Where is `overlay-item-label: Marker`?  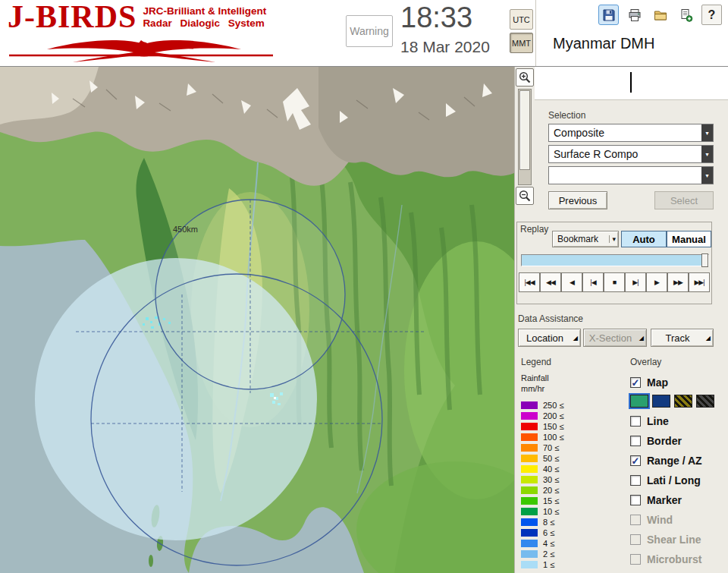
overlay-item-label: Marker is located at coordinates (664, 500).